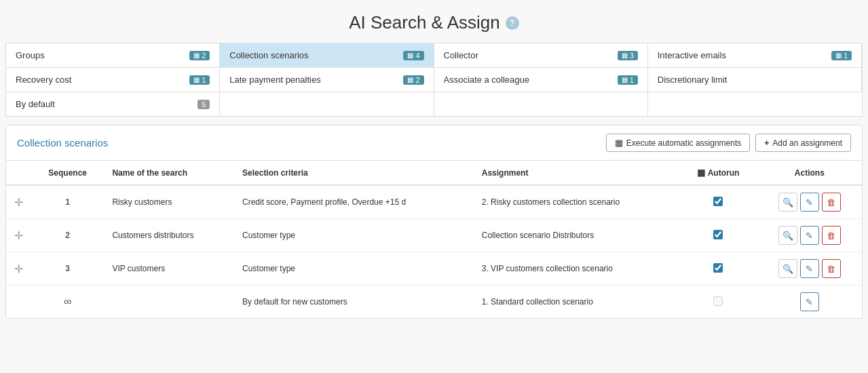  Describe the element at coordinates (692, 56) in the screenshot. I see `nav-label-interactive-emails: Interactive emails` at that location.